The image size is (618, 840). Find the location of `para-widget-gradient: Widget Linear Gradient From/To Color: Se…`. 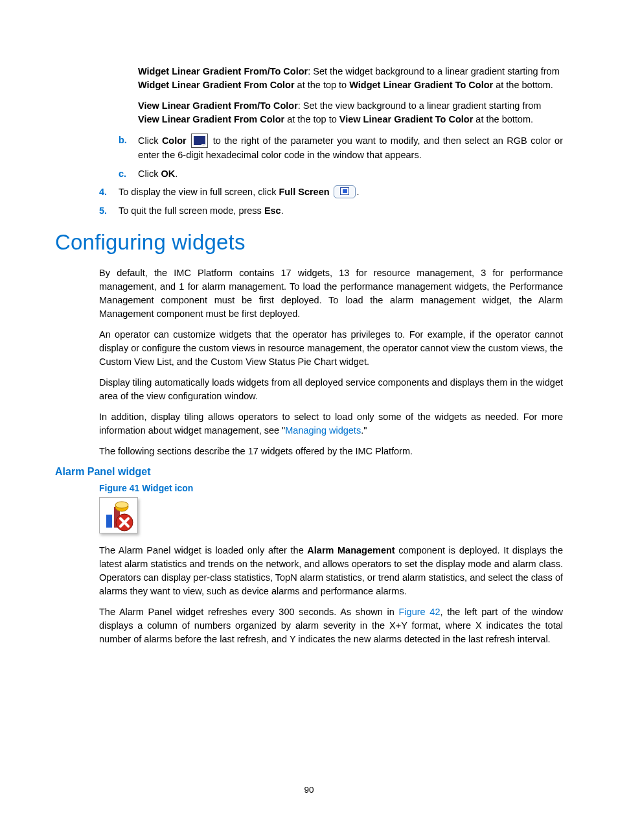

para-widget-gradient: Widget Linear Gradient From/To Color: Se… is located at coordinates (350, 78).